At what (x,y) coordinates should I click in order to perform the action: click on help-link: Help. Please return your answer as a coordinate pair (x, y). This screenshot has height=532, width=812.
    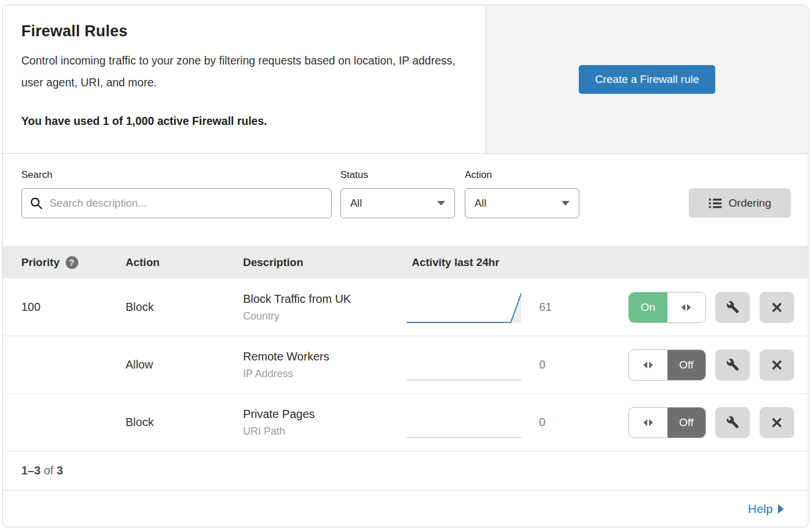
    Looking at the image, I should click on (766, 509).